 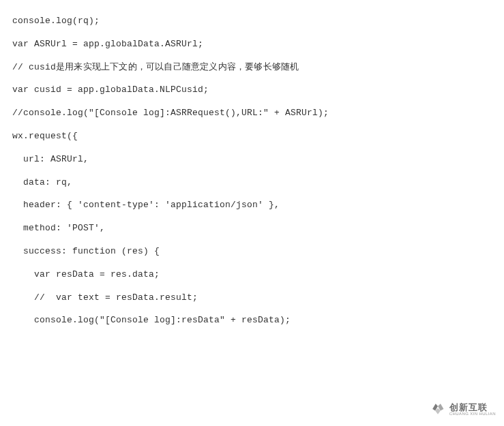 I want to click on code-line: method: 'POST',, so click(x=252, y=228).